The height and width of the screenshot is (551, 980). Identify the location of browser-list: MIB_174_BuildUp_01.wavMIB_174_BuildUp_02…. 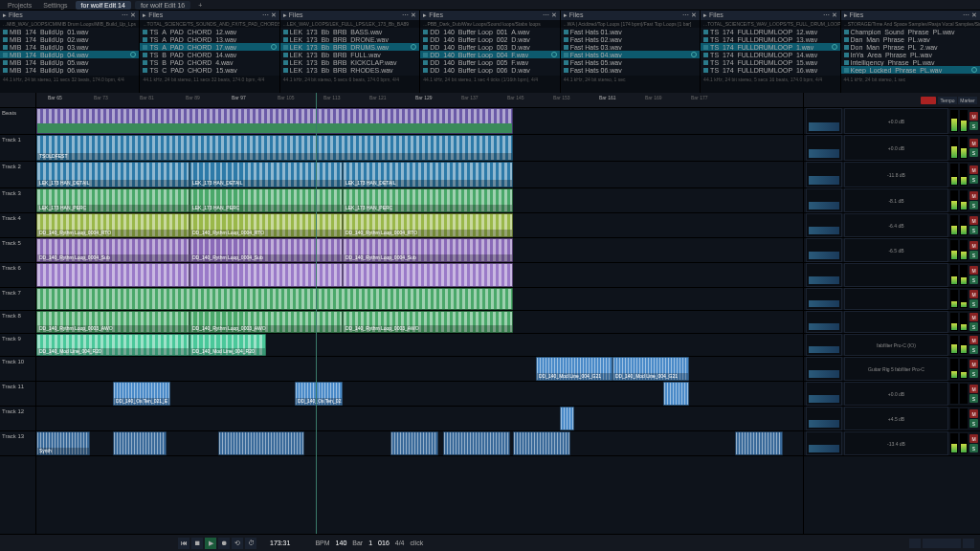
(69, 52).